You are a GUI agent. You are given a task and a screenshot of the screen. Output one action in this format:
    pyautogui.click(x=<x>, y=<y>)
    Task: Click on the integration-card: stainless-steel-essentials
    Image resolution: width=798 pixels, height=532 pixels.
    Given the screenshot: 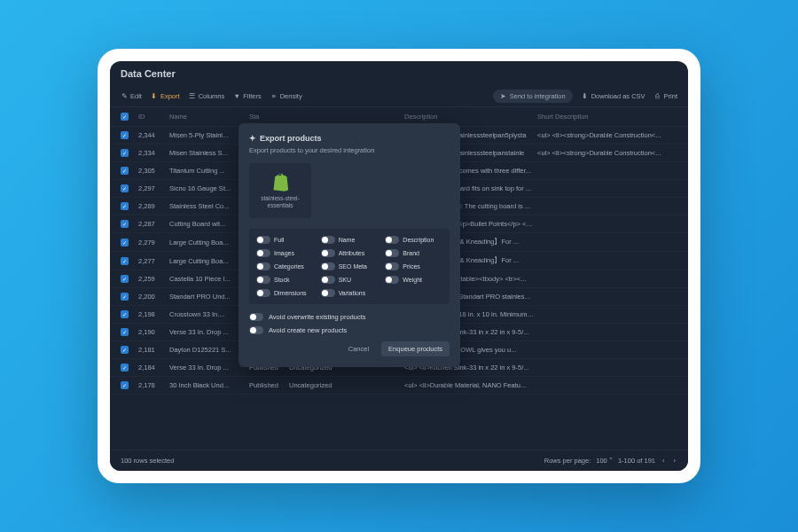 What is the action you would take?
    pyautogui.click(x=280, y=191)
    